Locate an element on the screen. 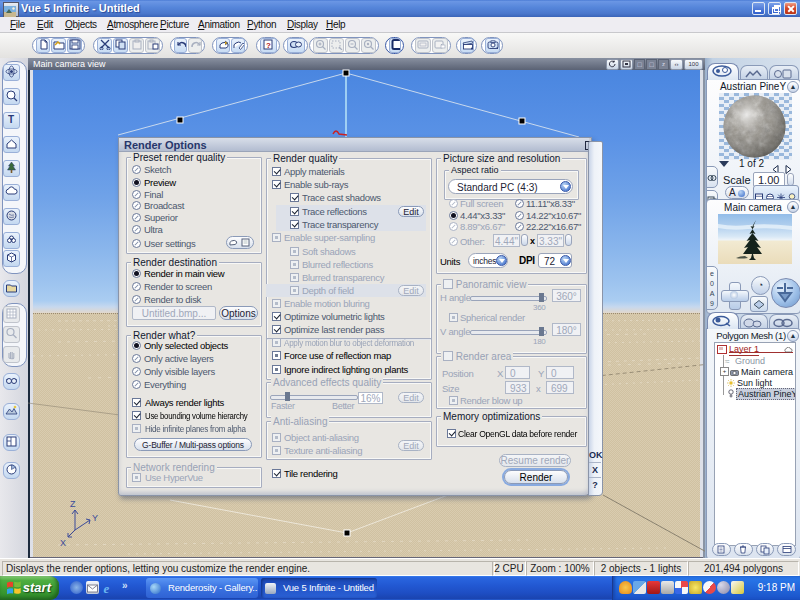 This screenshot has width=800, height=600. svg-text: T is located at coordinates (11, 120).